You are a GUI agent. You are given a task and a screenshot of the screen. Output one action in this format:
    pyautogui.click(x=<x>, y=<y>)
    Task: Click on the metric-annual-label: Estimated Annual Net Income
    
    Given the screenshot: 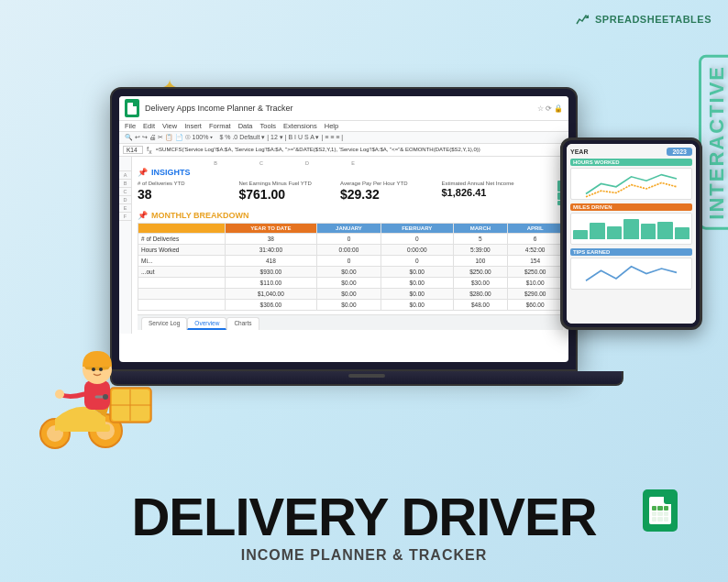 What is the action you would take?
    pyautogui.click(x=488, y=183)
    